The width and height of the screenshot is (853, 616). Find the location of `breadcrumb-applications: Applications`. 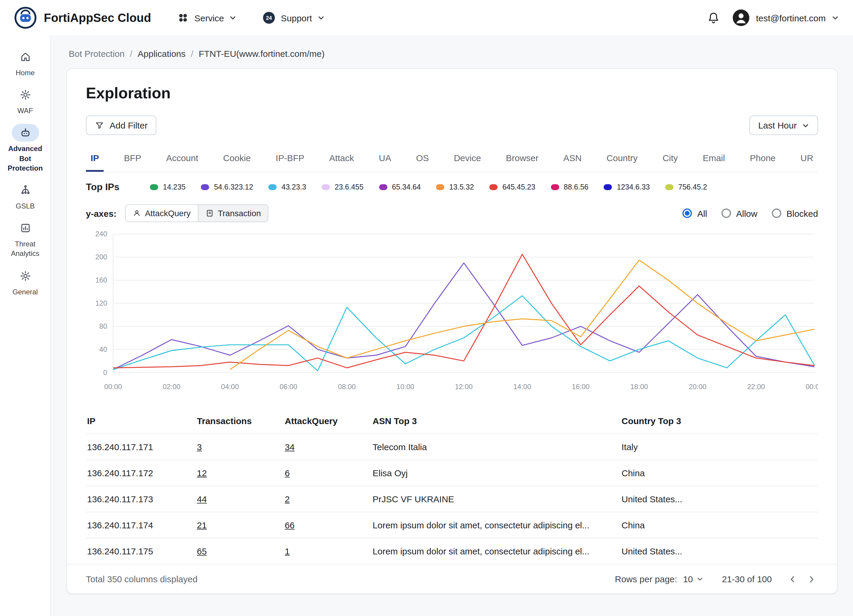

breadcrumb-applications: Applications is located at coordinates (162, 53).